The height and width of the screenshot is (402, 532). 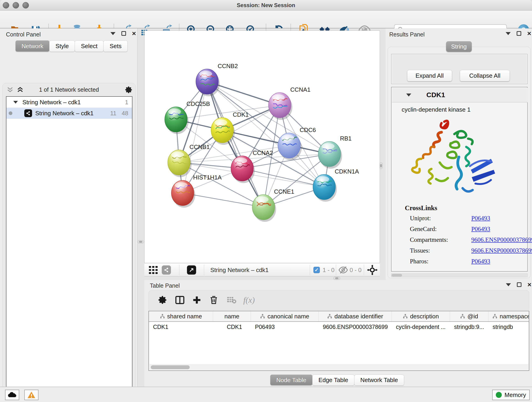 I want to click on results-panel-title: Results Panel, so click(x=407, y=35).